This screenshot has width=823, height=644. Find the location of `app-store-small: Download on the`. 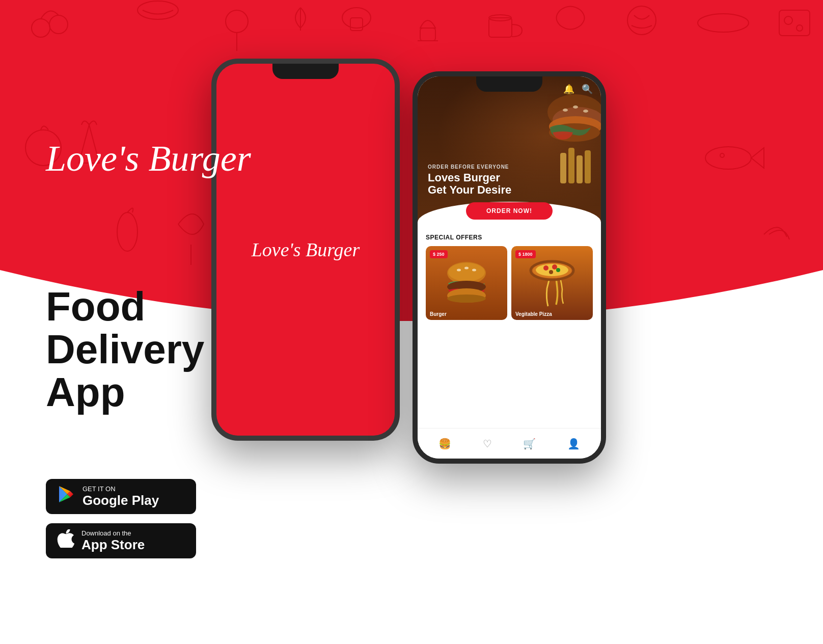

app-store-small: Download on the is located at coordinates (113, 533).